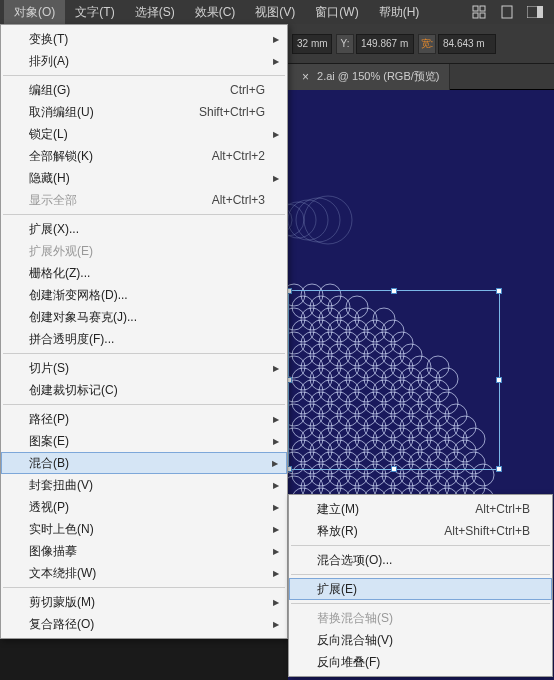  Describe the element at coordinates (94, 12) in the screenshot. I see `menu-type: 文字(T)` at that location.